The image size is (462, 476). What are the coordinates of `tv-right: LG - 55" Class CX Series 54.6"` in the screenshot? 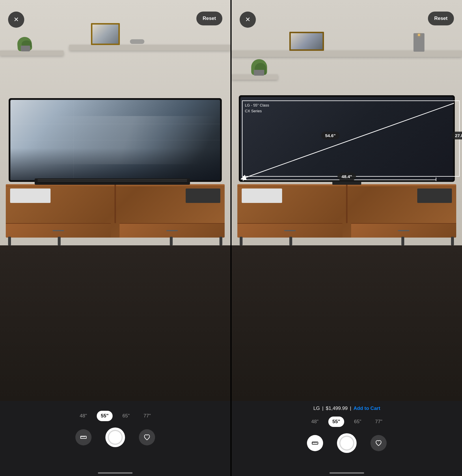 It's located at (347, 139).